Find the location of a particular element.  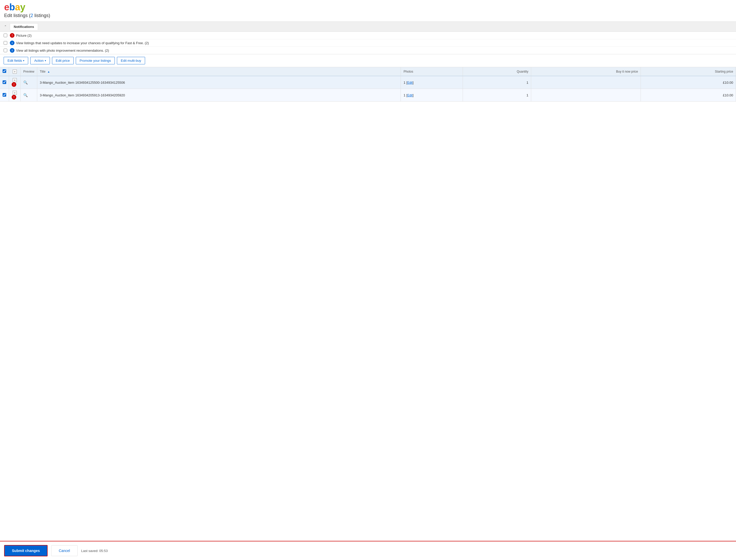

th-photos: Photos is located at coordinates (432, 72).